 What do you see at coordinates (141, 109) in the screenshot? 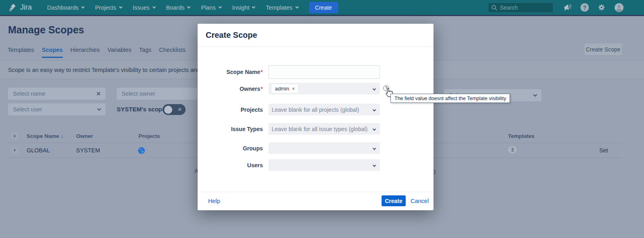
I see `system-scope-label: SYSTEM's scope` at bounding box center [141, 109].